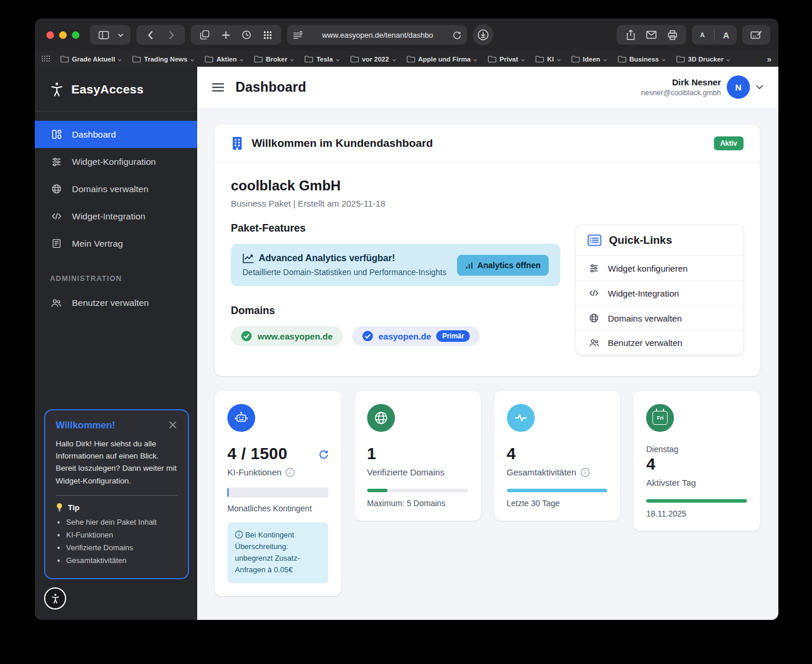 Image resolution: width=812 pixels, height=664 pixels. I want to click on sidebar-section-administration: ADMINISTRATION, so click(116, 273).